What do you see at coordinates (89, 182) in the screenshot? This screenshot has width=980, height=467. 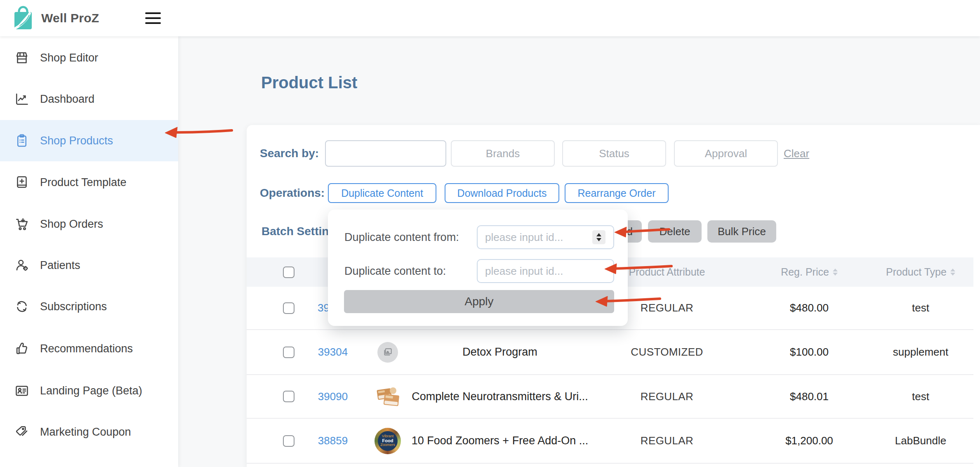 I see `sidebar-item-product-template: Product Template` at bounding box center [89, 182].